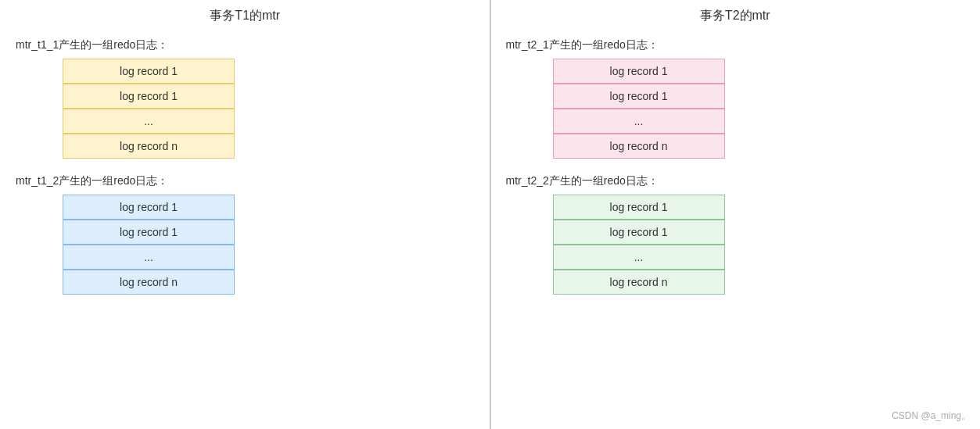 This screenshot has height=429, width=980. What do you see at coordinates (149, 109) in the screenshot?
I see `left-log-box-1: log record 1 log record 1 ... log record…` at bounding box center [149, 109].